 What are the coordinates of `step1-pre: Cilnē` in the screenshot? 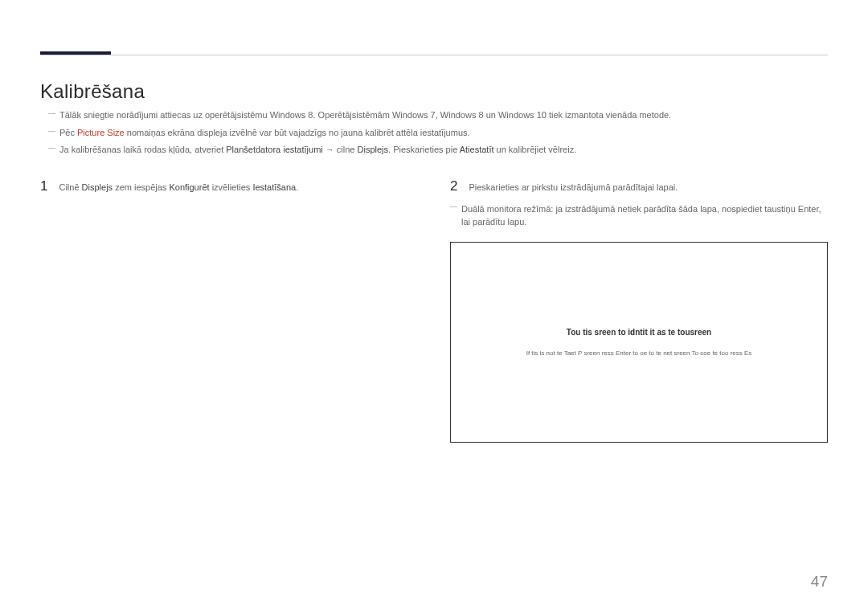 It's located at (70, 187).